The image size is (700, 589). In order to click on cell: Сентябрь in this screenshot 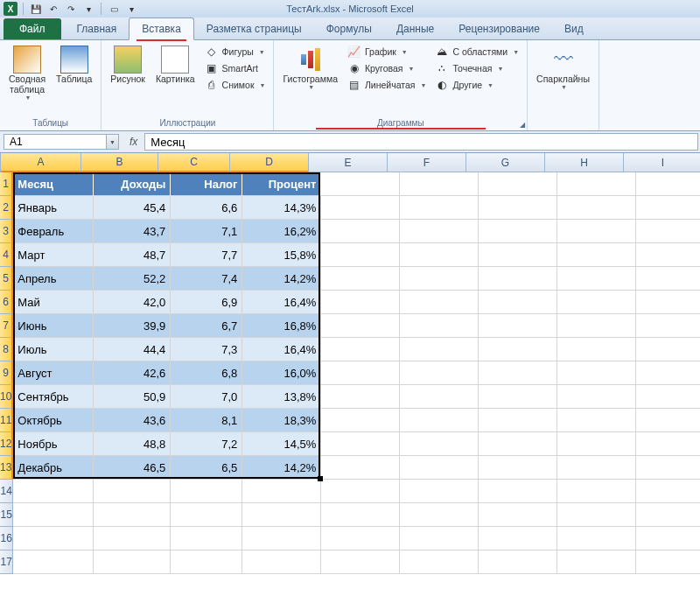, I will do `click(53, 397)`.